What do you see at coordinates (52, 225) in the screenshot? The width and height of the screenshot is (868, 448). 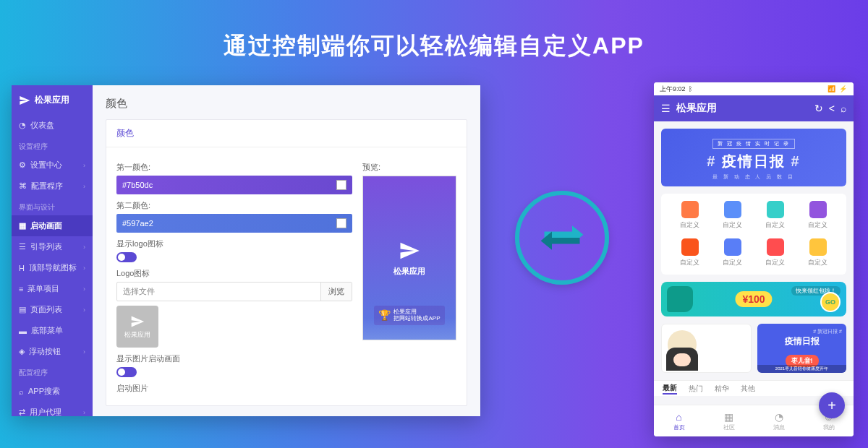 I see `nav-splash: ▦启动画面` at bounding box center [52, 225].